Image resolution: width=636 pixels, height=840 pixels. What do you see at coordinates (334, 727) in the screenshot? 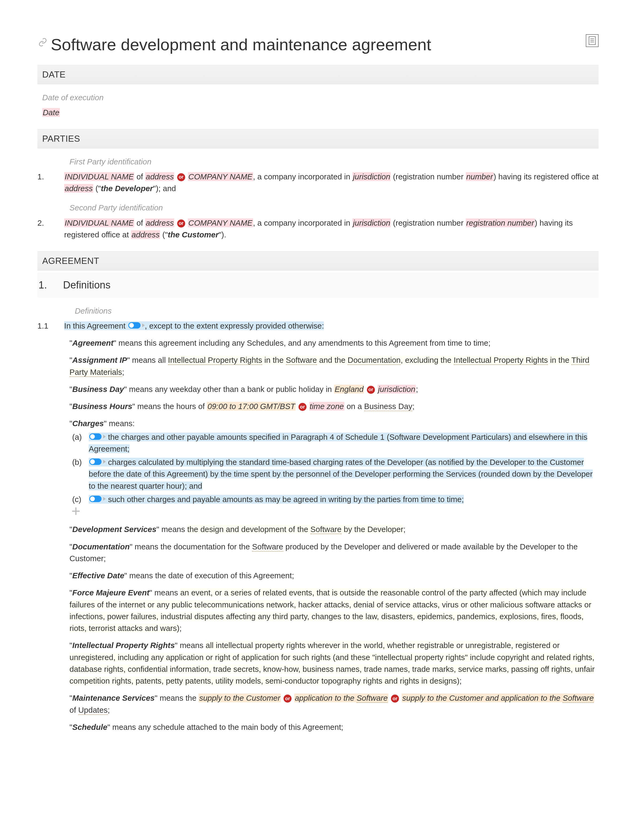
I see `def-schedule: "Schedule" means any schedule attached t…` at bounding box center [334, 727].